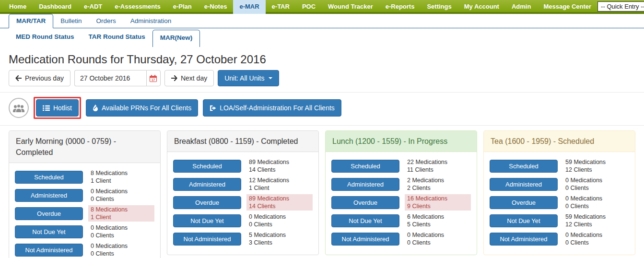 The image size is (644, 258). I want to click on clients-group-button, so click(19, 108).